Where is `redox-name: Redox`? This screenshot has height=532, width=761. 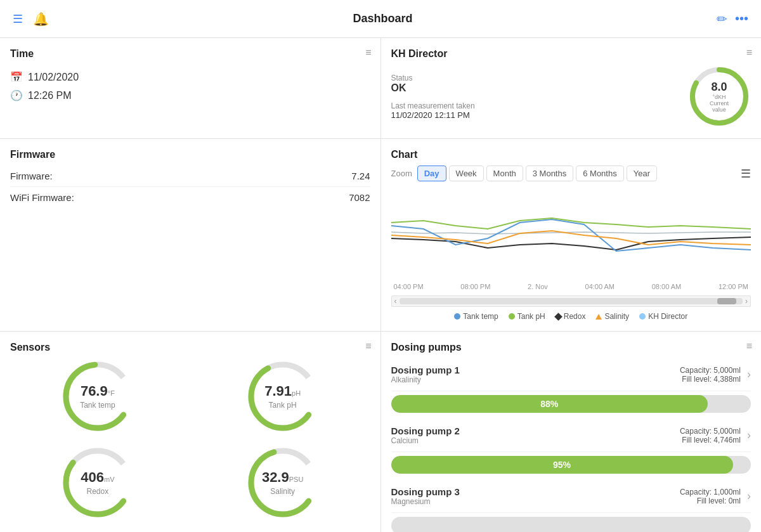 redox-name: Redox is located at coordinates (98, 491).